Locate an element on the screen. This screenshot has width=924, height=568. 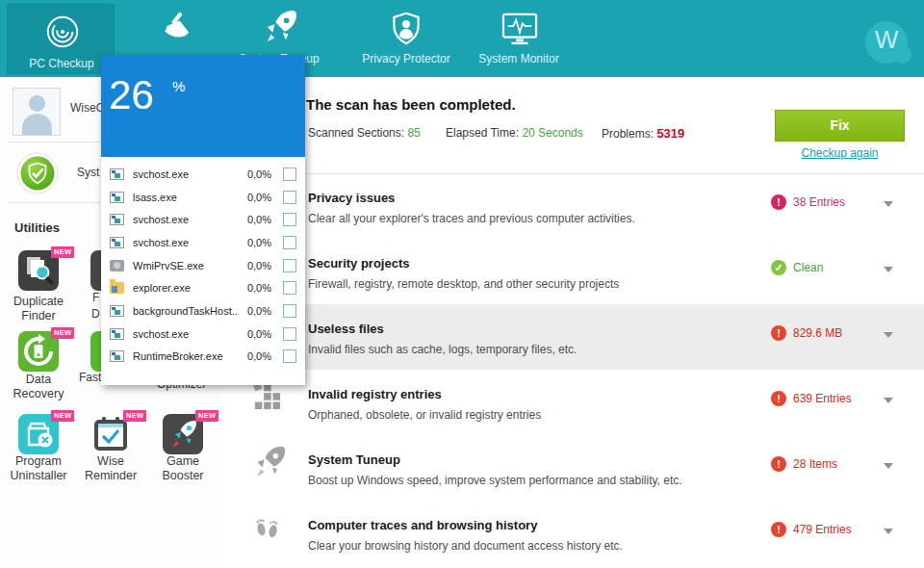
stat-problems: Problems: 5319 is located at coordinates (643, 133).